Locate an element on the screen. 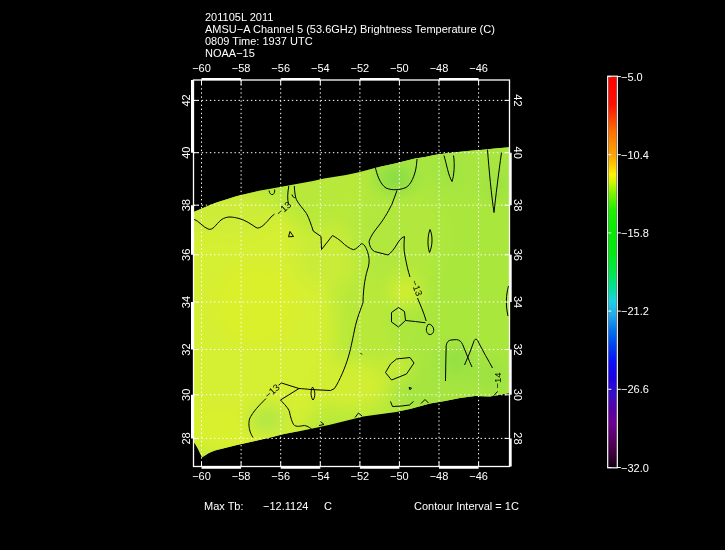 The height and width of the screenshot is (550, 725). svg-text: −5.0 is located at coordinates (632, 77).